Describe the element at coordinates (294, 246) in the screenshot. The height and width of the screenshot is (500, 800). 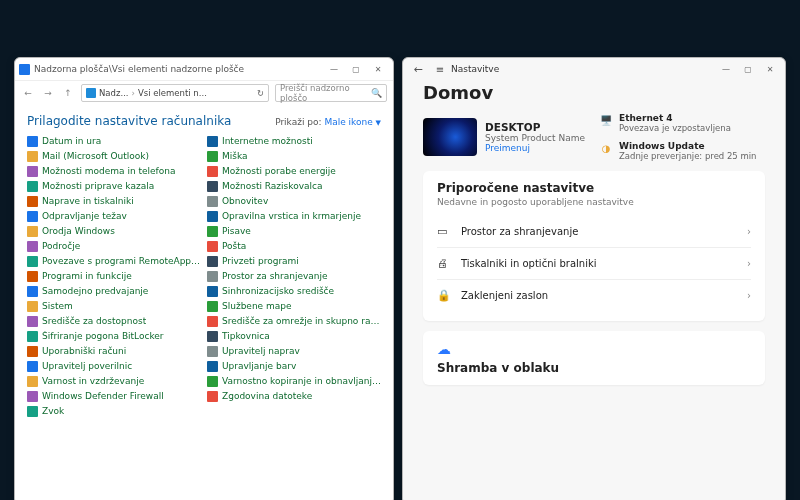
I see `control-panel-item: Pošta` at that location.